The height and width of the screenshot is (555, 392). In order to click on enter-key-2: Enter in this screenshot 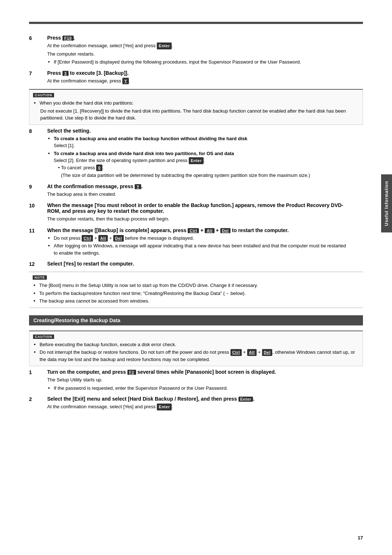, I will do `click(196, 161)`.